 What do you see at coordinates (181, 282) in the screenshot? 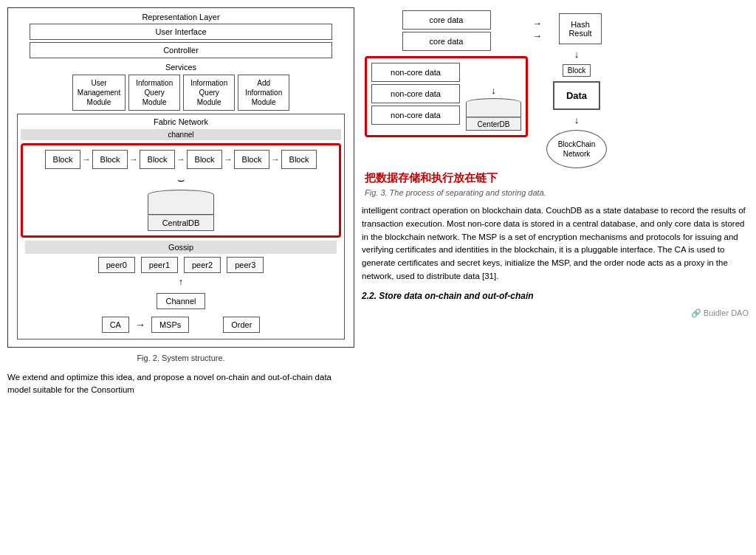
I see `up-arrow-channel: ↑` at bounding box center [181, 282].